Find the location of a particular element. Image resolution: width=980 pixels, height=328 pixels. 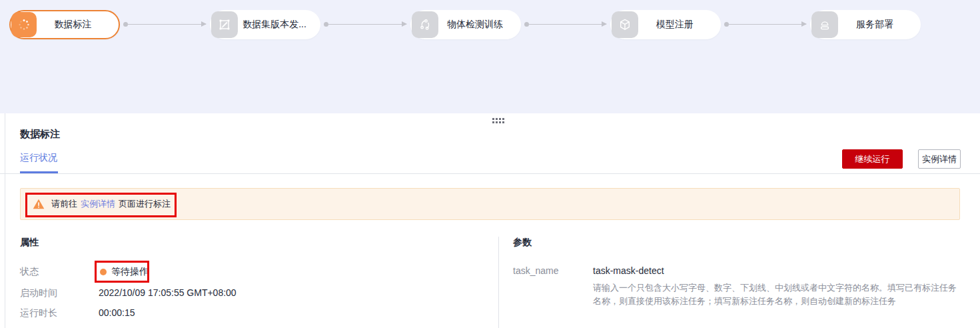

instance-detail-link: 实例详情 is located at coordinates (98, 204).